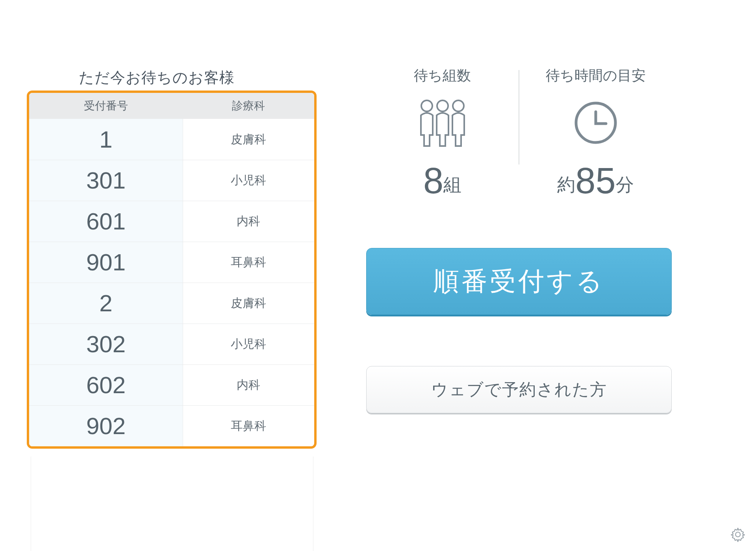 This screenshot has height=551, width=756. Describe the element at coordinates (172, 262) in the screenshot. I see `table-row: 901耳鼻科` at that location.